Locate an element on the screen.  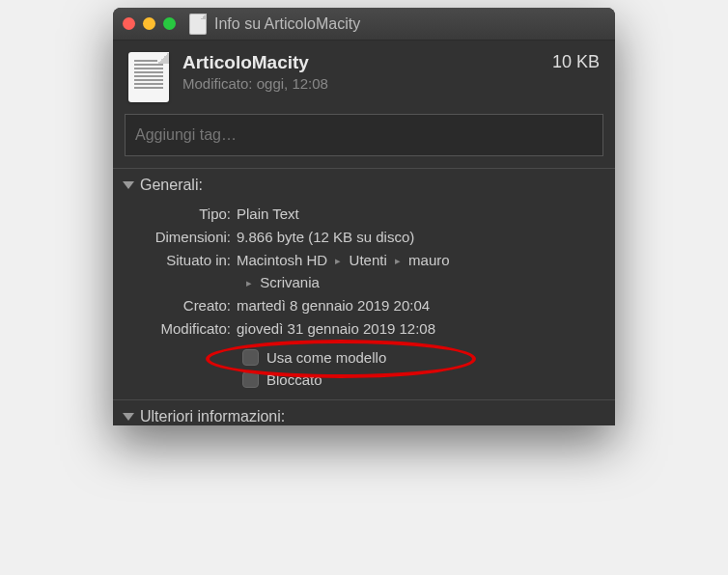
template-checkbox is located at coordinates (251, 357).